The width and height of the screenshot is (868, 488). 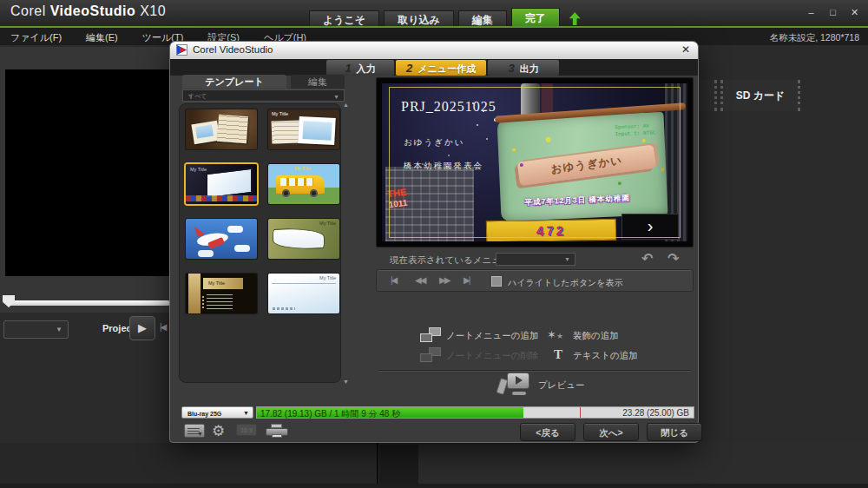 I want to click on video-preview-area, so click(x=88, y=173).